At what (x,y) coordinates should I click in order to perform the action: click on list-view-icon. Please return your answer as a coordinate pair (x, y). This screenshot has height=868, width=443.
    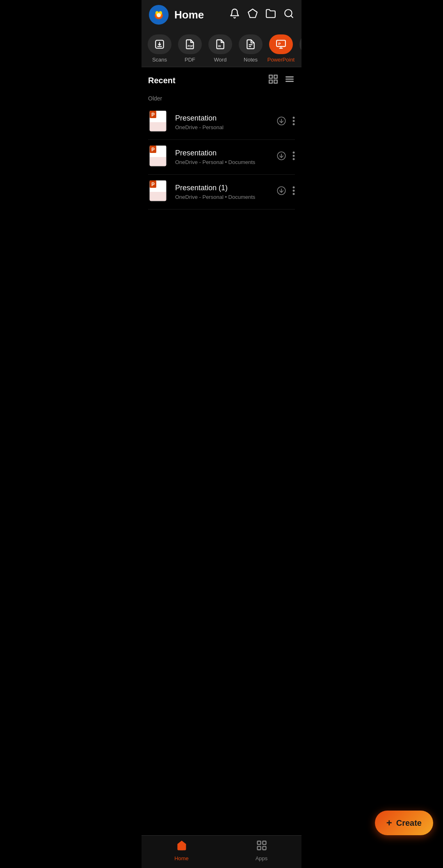
    Looking at the image, I should click on (290, 80).